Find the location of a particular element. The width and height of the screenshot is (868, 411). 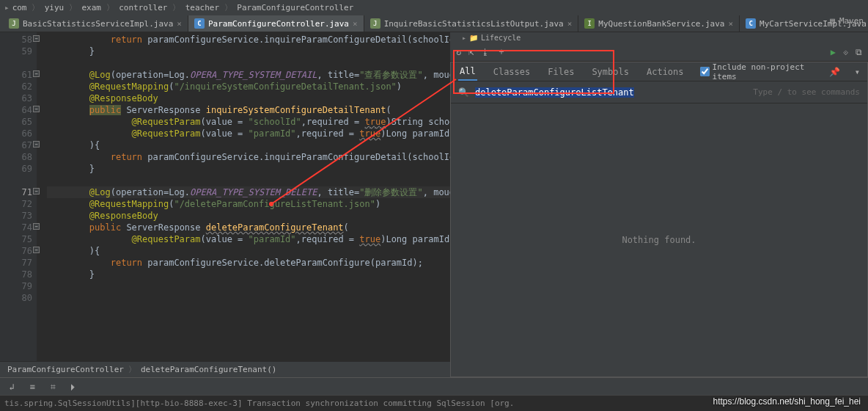

crumb-class: ParamConfigureController is located at coordinates (66, 370).